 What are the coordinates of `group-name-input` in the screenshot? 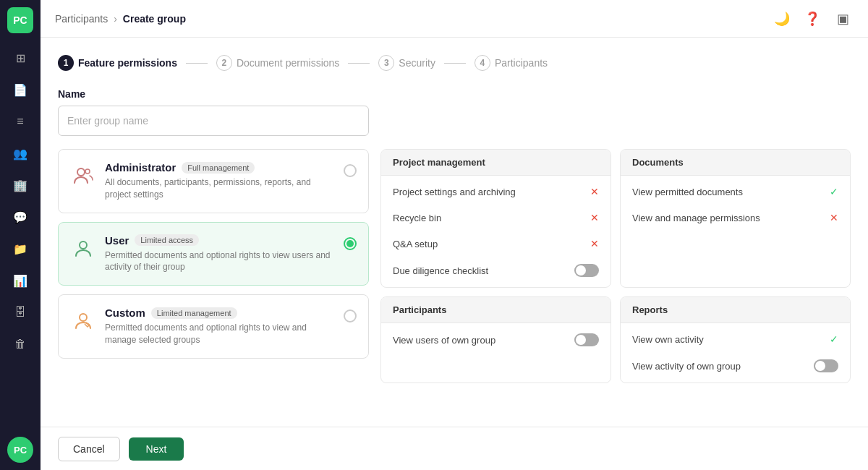 It's located at (213, 121).